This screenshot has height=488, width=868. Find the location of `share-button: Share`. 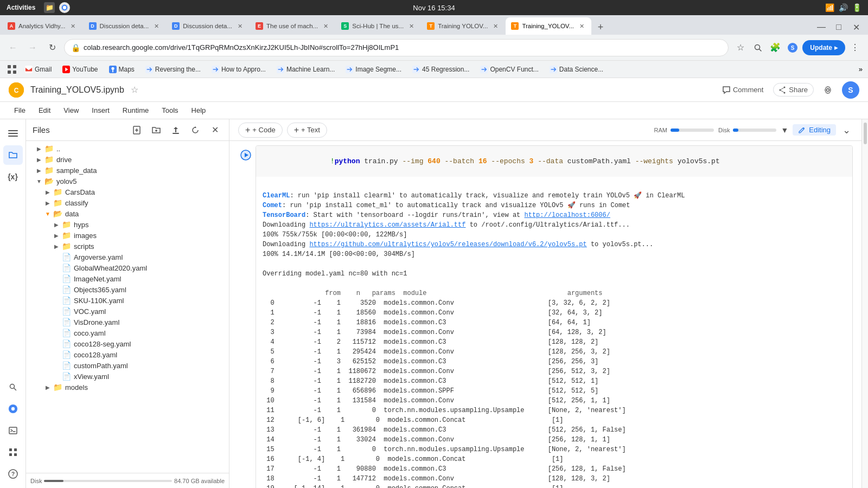

share-button: Share is located at coordinates (793, 90).